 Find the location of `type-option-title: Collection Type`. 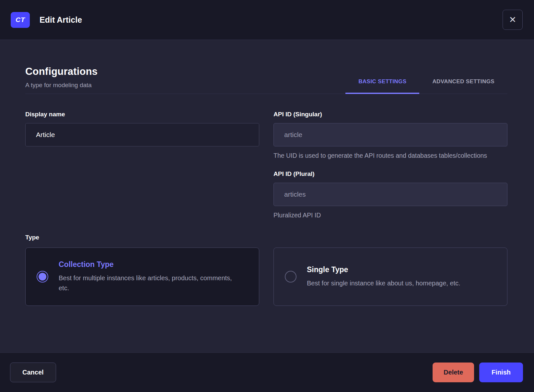

type-option-title: Collection Type is located at coordinates (149, 264).